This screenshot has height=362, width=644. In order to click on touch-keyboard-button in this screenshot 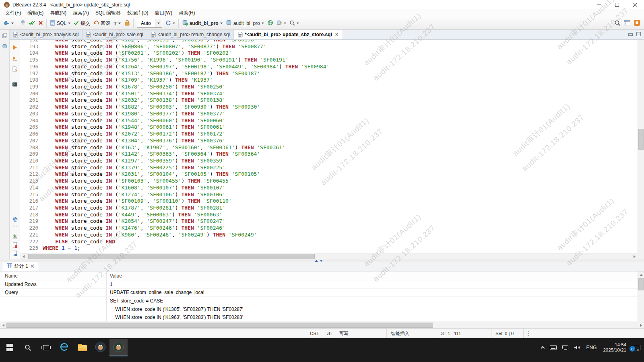, I will do `click(553, 348)`.